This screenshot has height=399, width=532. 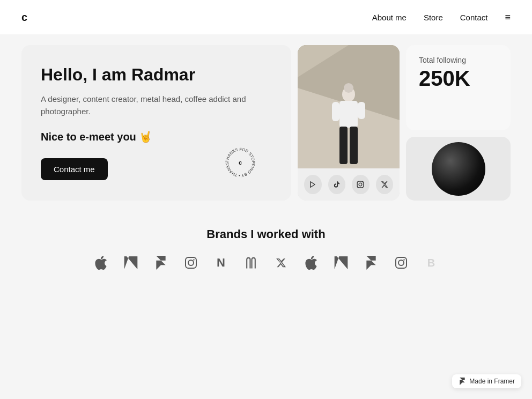 I want to click on social-icons-bar, so click(x=349, y=184).